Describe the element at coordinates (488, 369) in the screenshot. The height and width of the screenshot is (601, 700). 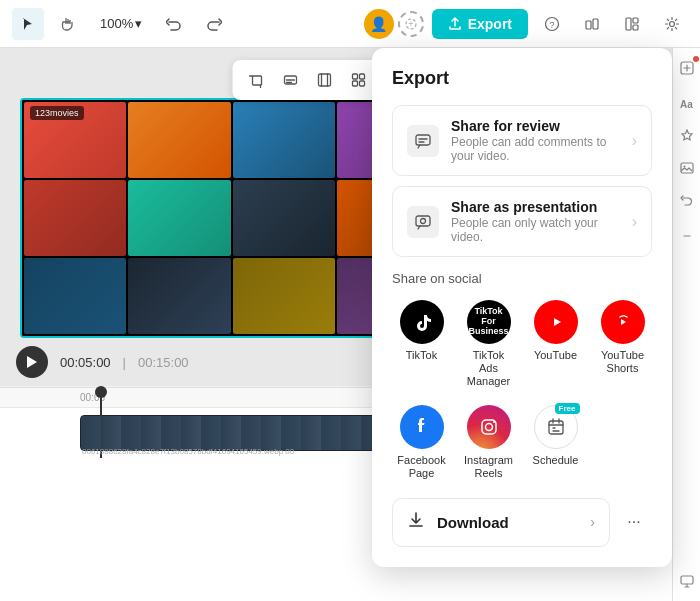
I see `tiktok-ads-label: TikTok Ads Manager` at that location.